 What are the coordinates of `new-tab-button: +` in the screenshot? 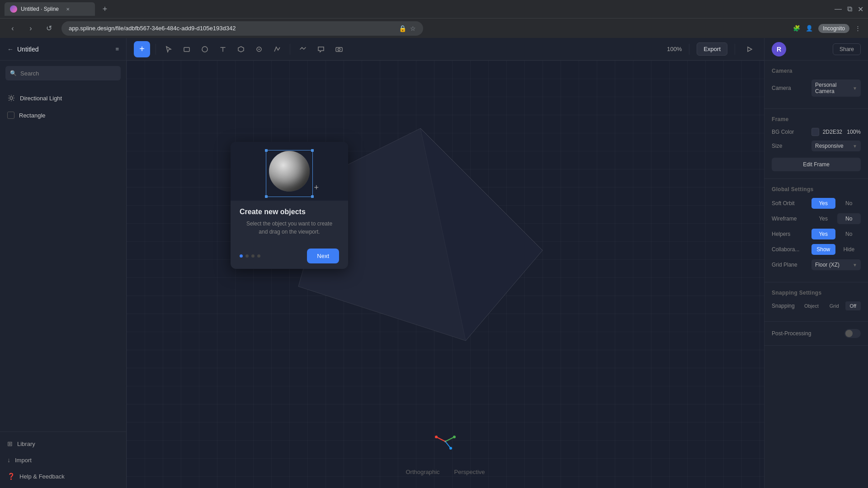 It's located at (105, 9).